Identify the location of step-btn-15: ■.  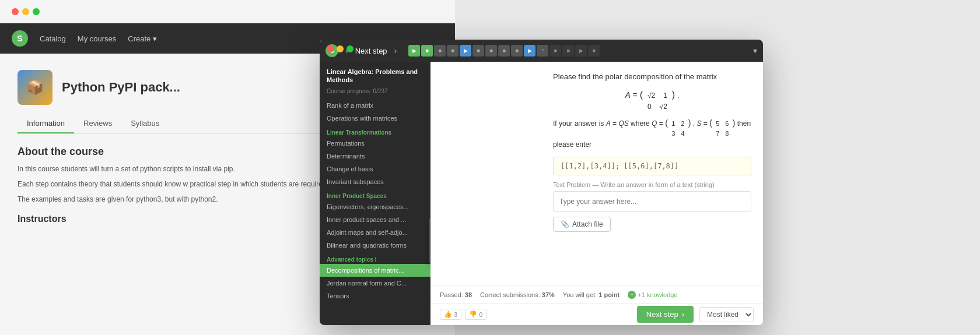
(594, 51).